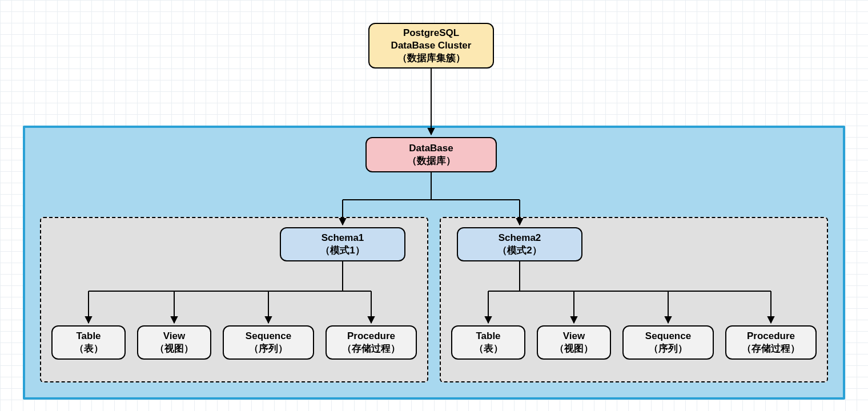  Describe the element at coordinates (268, 342) in the screenshot. I see `s1-sequence-node: Sequence （序列）` at that location.